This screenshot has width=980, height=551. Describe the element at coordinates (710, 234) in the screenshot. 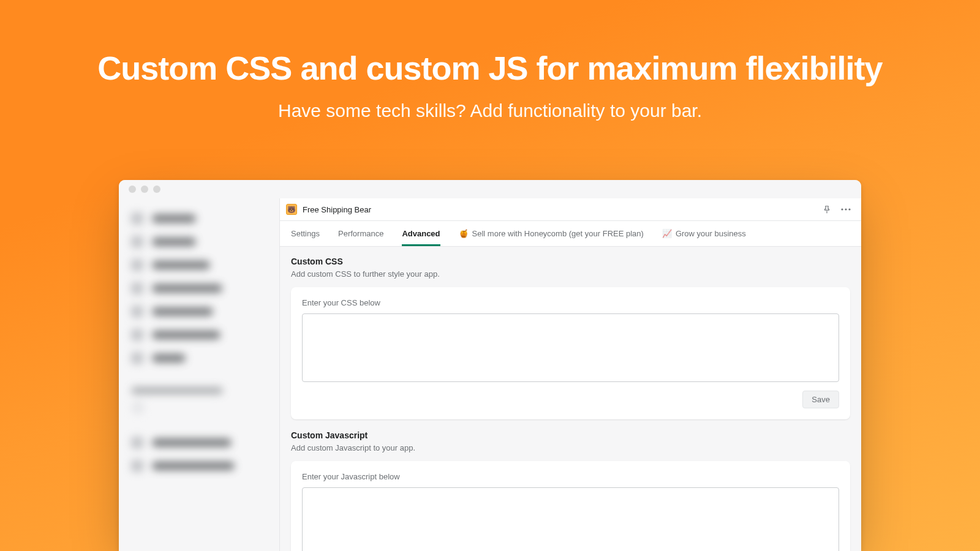

I see `tab-label: Grow your business` at that location.